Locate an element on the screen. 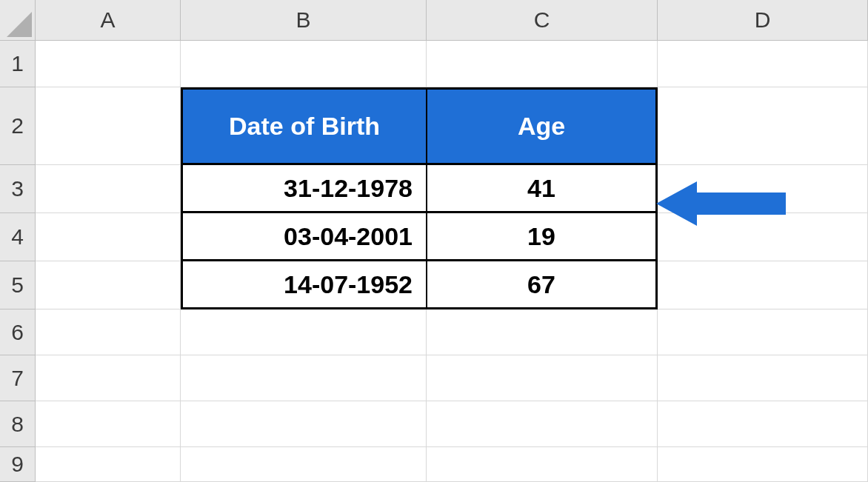  row-header-2: 2 is located at coordinates (18, 126).